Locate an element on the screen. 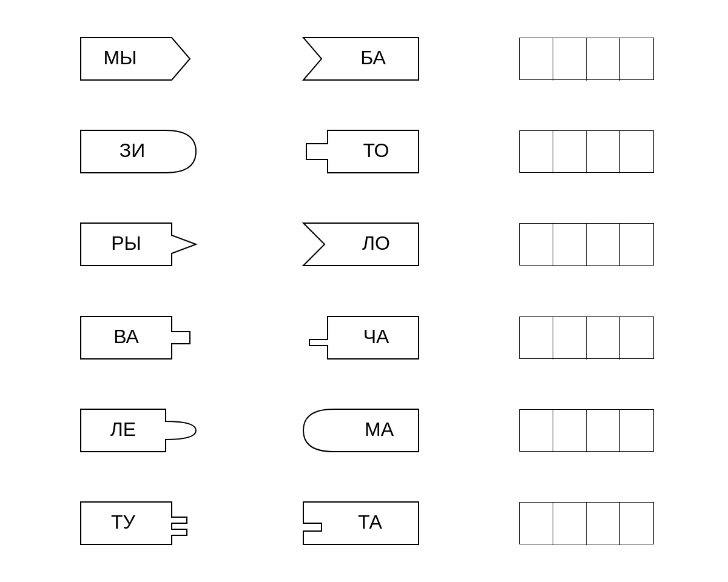  answer-r6-b2 is located at coordinates (570, 524).